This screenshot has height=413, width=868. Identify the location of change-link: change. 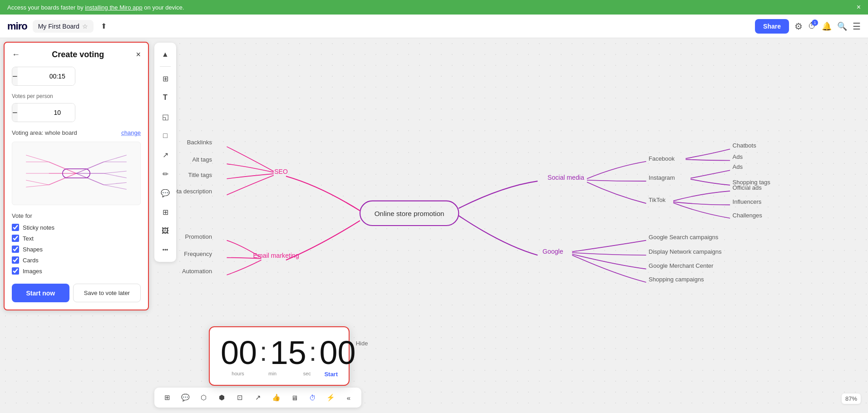
(131, 133).